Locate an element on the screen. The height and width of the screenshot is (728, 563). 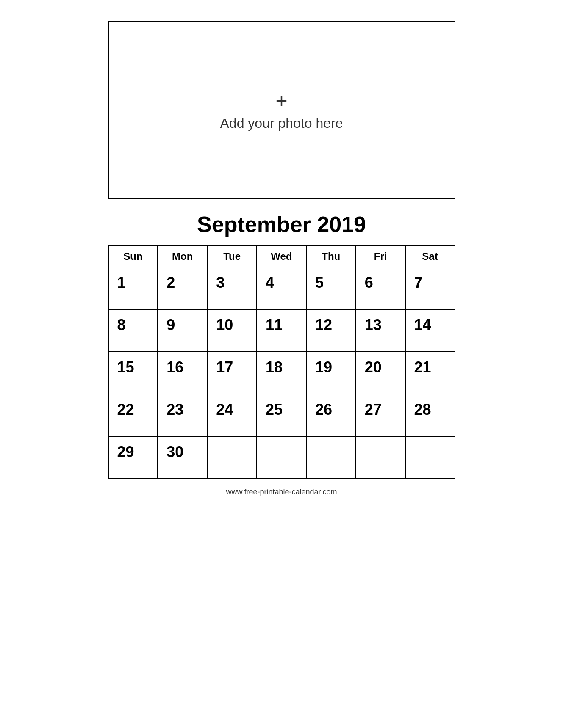
calendar-day-cell: 12 is located at coordinates (331, 331).